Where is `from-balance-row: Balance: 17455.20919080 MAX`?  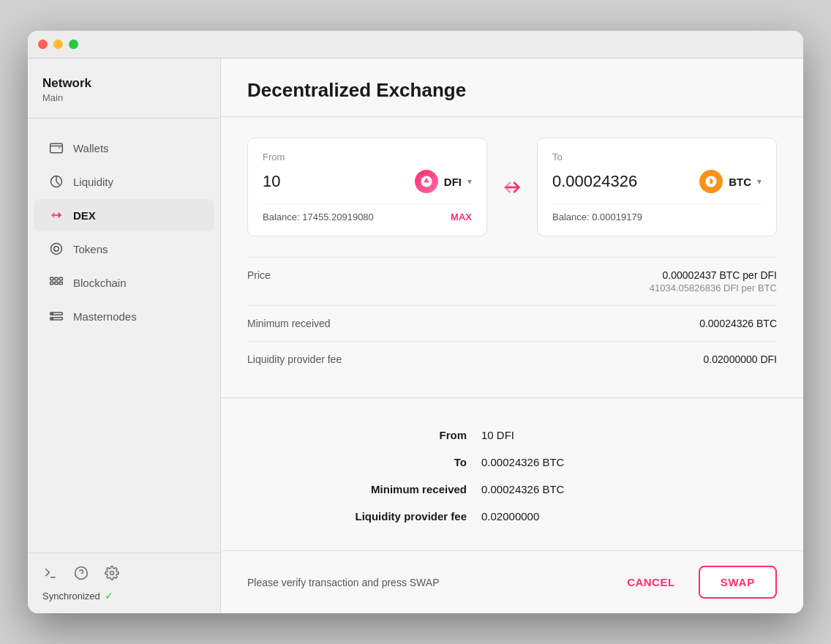
from-balance-row: Balance: 17455.20919080 MAX is located at coordinates (367, 213).